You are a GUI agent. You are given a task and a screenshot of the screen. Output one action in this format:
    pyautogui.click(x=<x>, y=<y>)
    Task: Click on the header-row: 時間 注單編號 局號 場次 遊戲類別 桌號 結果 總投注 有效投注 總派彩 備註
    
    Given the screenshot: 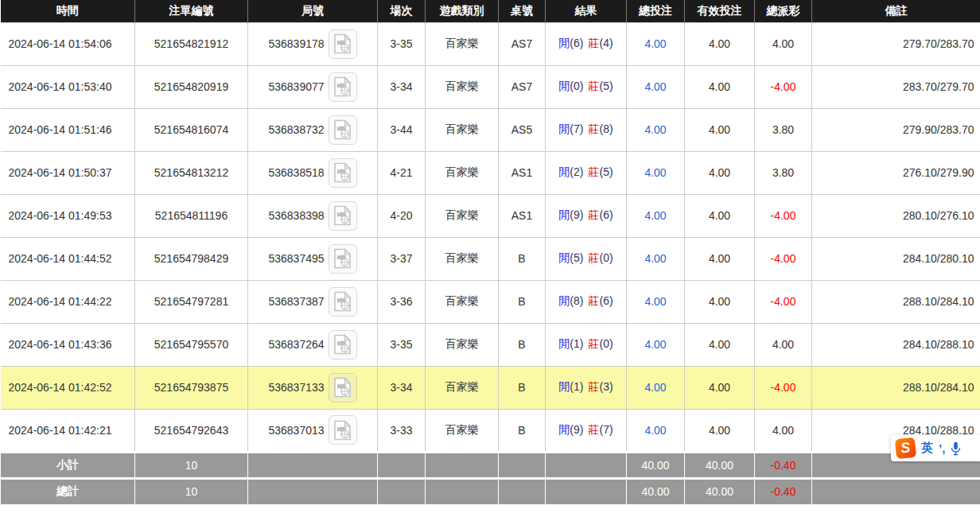 What is the action you would take?
    pyautogui.click(x=490, y=11)
    